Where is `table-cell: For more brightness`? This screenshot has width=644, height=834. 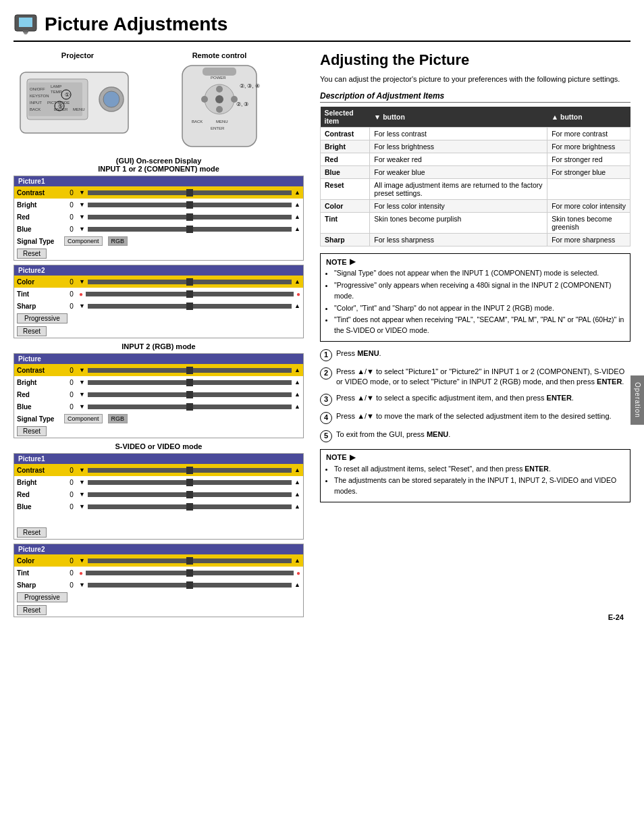 table-cell: For more brightness is located at coordinates (589, 147).